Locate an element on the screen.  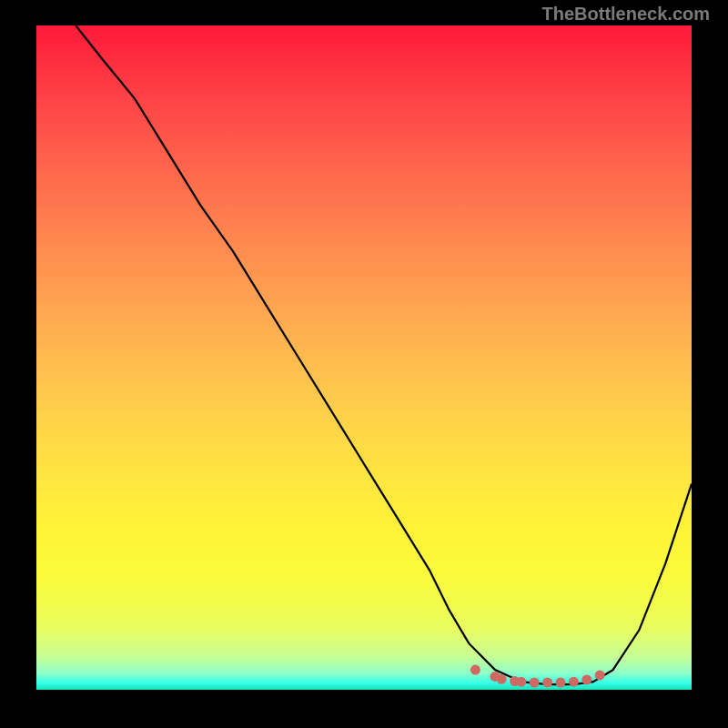
marker-dots is located at coordinates (538, 677).